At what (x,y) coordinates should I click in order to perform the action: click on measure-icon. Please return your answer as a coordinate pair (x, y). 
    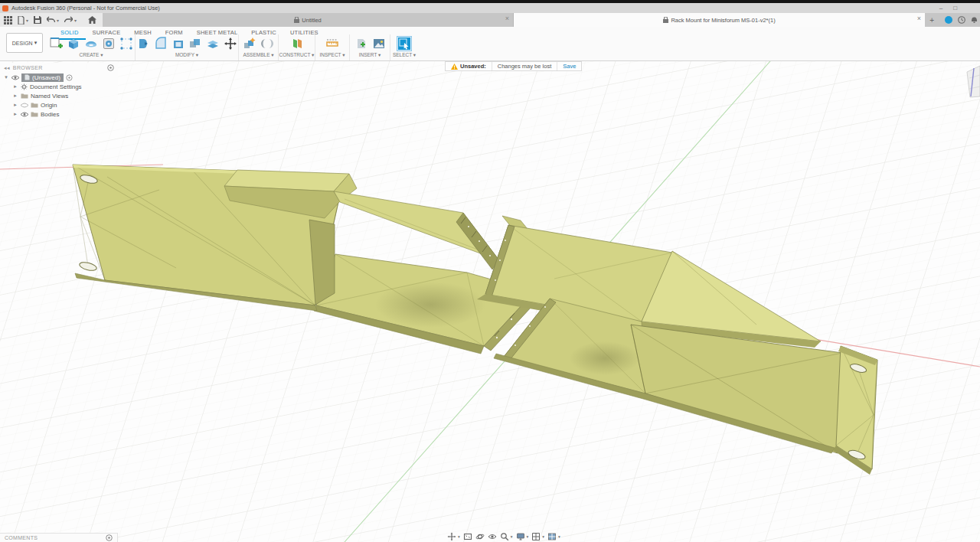
    Looking at the image, I should click on (332, 44).